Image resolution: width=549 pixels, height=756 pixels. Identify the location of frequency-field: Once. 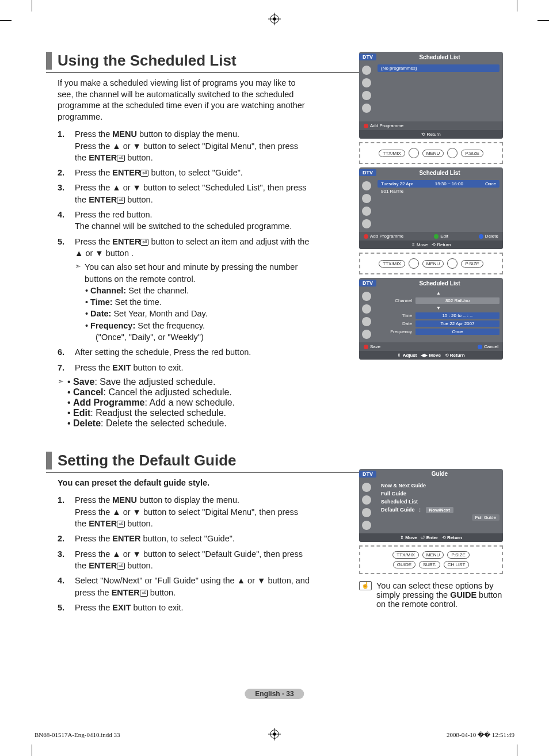
(458, 331).